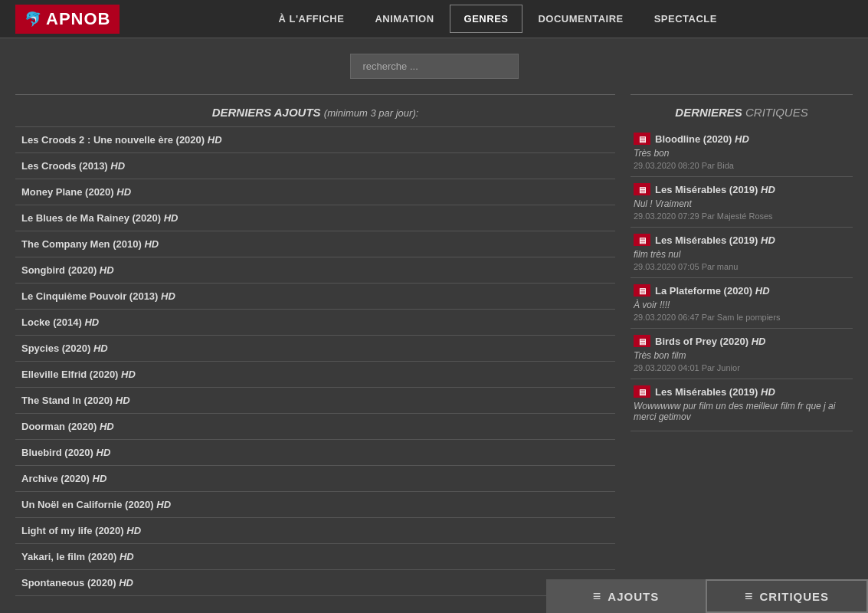  What do you see at coordinates (316, 270) in the screenshot?
I see `list-item: Songbird (2020) HD` at bounding box center [316, 270].